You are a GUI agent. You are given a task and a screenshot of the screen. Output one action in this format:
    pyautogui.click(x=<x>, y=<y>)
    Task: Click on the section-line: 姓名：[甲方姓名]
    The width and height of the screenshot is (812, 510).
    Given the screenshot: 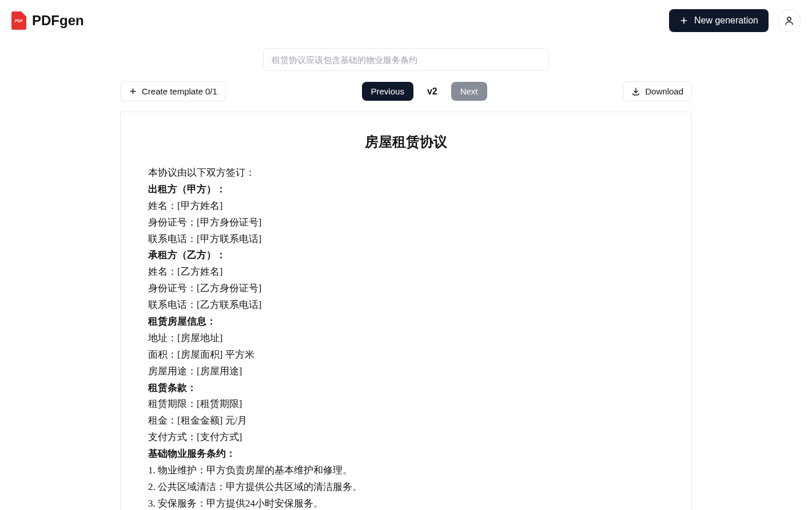 What is the action you would take?
    pyautogui.click(x=406, y=206)
    